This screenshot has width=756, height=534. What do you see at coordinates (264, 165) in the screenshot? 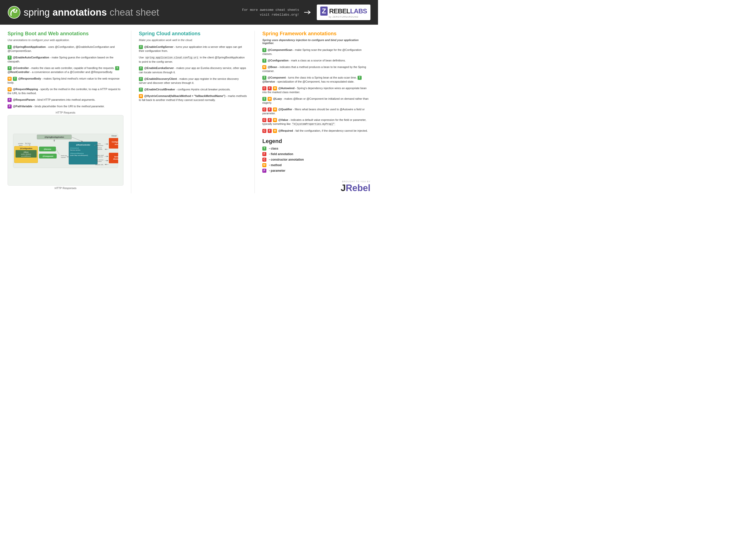
I see `badge-M-legend: M` at bounding box center [264, 165].